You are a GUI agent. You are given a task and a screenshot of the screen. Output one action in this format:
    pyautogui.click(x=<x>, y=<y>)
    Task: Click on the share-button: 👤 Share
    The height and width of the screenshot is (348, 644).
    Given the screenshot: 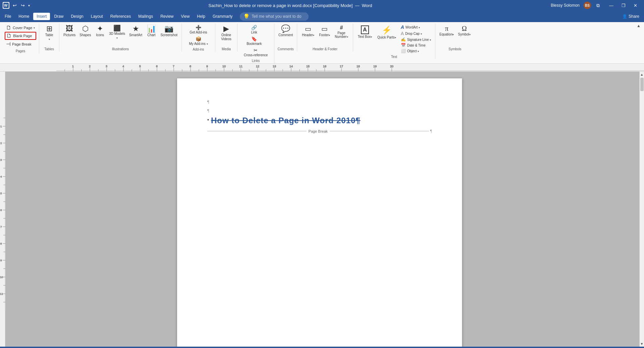 What is the action you would take?
    pyautogui.click(x=631, y=16)
    